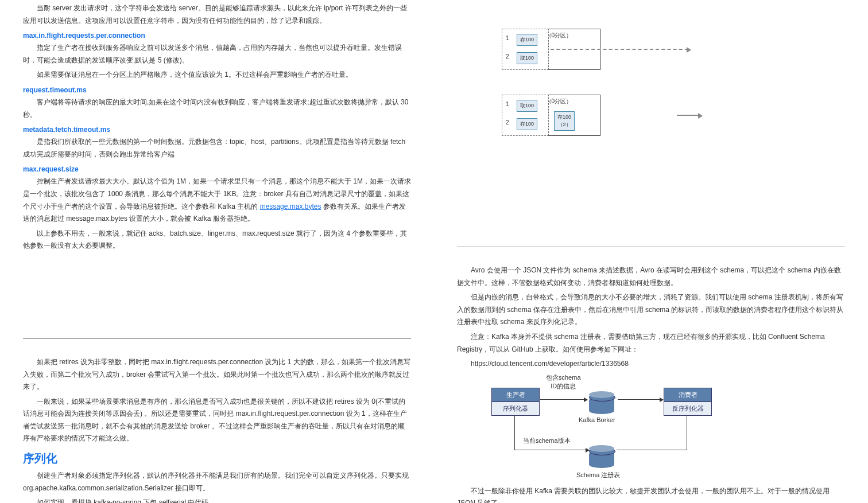 The image size is (868, 503). I want to click on para: 一般来说，如果某些场景要求消息是有序的，那么消息是否写入成功也是很关键的，所以不…, so click(217, 420).